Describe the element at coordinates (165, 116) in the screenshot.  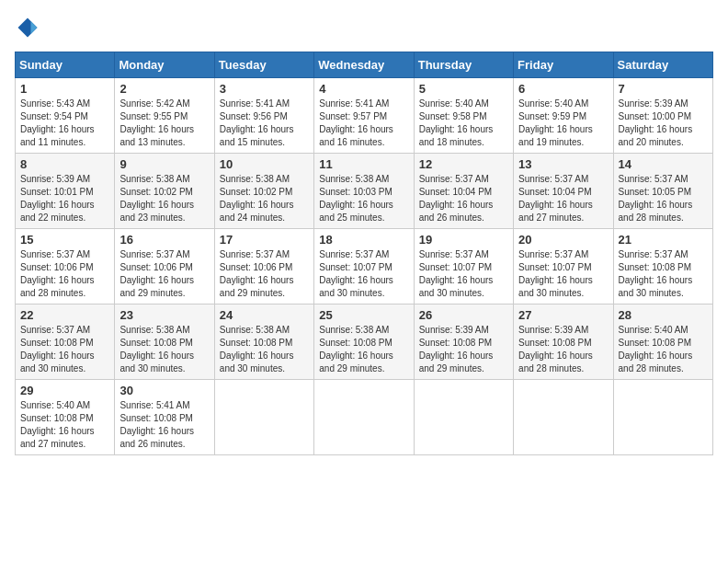
I see `calendar-cell: 2Sunrise: 5:42 AMSunset: 9:55 PMDaylight…` at that location.